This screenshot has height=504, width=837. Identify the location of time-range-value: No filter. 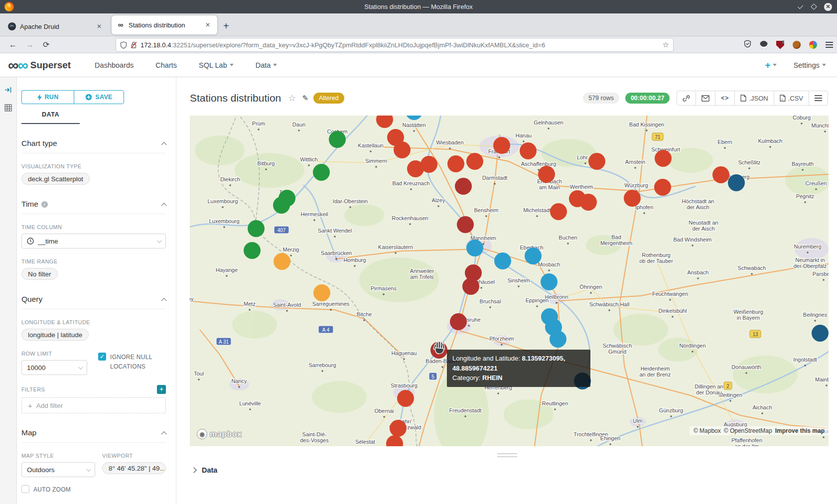
(40, 274).